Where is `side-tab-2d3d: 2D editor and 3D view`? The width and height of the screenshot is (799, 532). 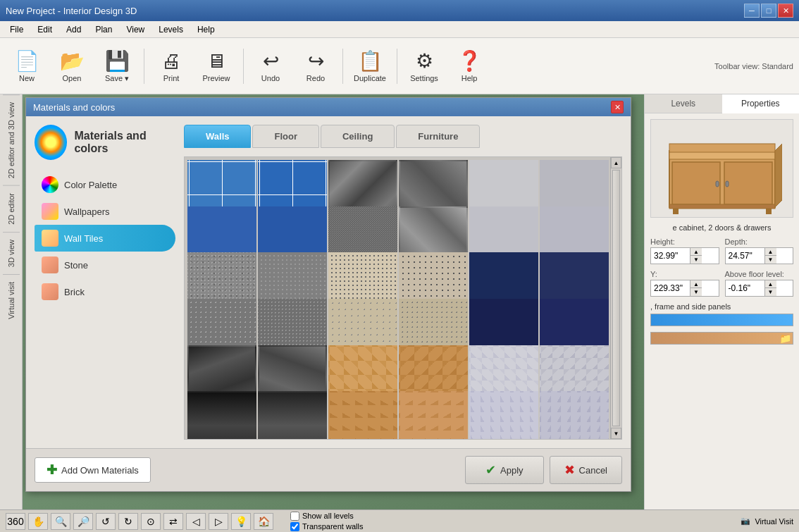 side-tab-2d3d: 2D editor and 3D view is located at coordinates (11, 140).